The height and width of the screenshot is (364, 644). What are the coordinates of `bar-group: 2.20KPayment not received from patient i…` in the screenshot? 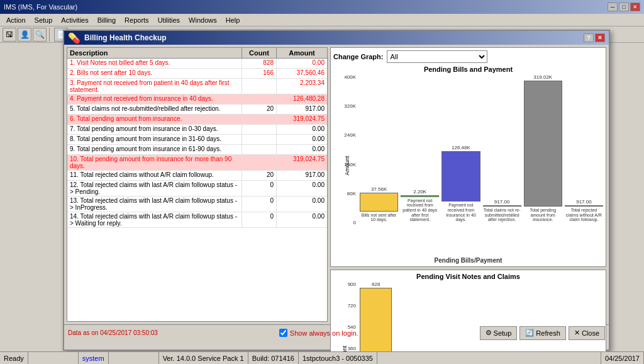 It's located at (420, 205).